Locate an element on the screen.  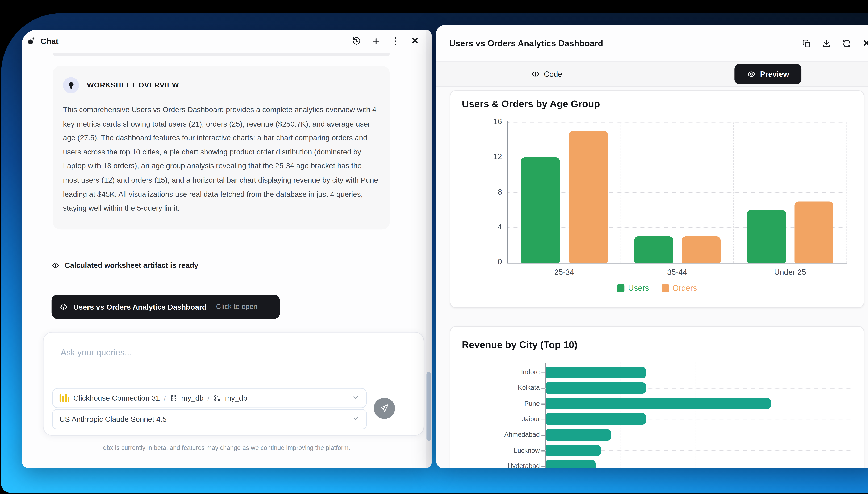
chat-sparkle-icon is located at coordinates (32, 41).